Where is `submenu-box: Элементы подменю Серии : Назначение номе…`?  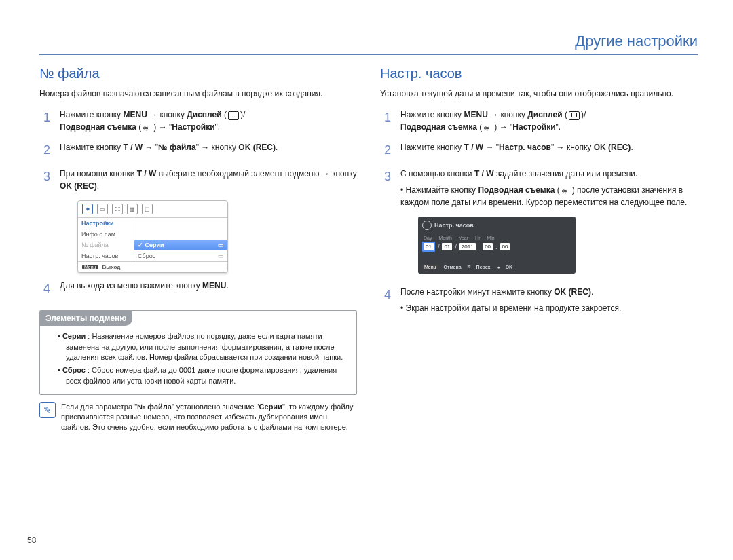 submenu-box: Элементы подменю Серии : Назначение номе… is located at coordinates (198, 353).